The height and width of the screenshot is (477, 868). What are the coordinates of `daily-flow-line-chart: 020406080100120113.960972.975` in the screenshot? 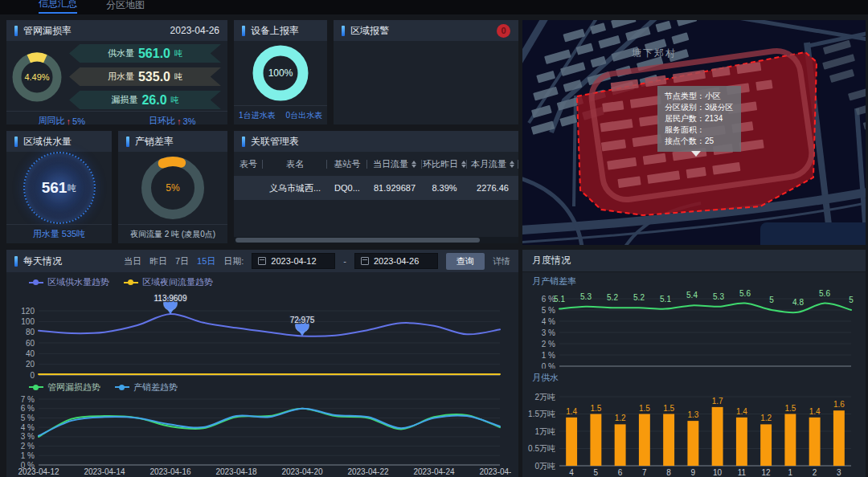 It's located at (259, 333).